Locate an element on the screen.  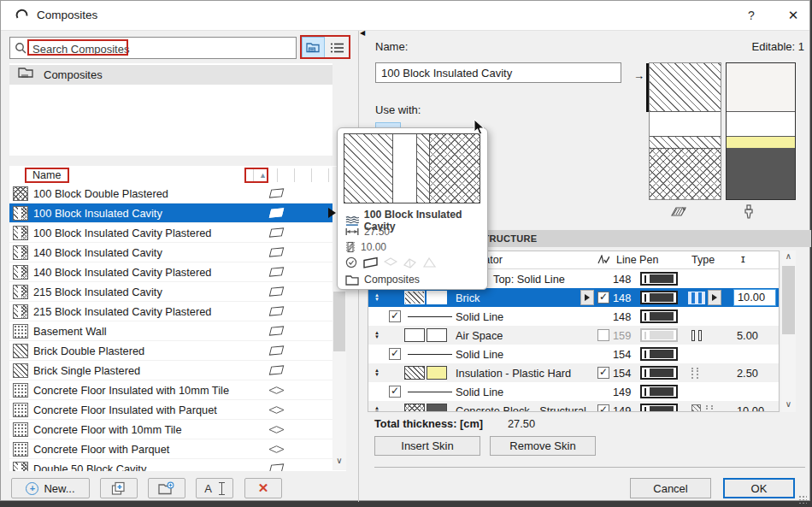
composite-name-input is located at coordinates (498, 73).